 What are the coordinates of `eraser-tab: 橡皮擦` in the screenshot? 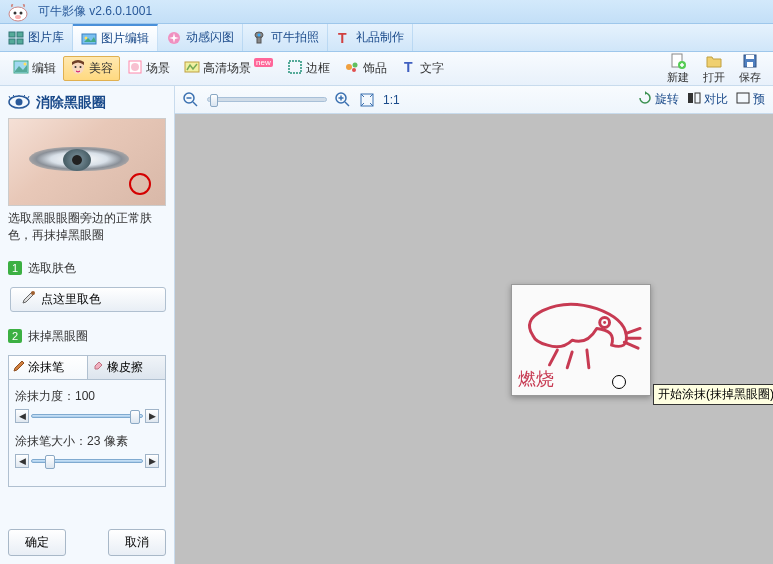 It's located at (127, 368).